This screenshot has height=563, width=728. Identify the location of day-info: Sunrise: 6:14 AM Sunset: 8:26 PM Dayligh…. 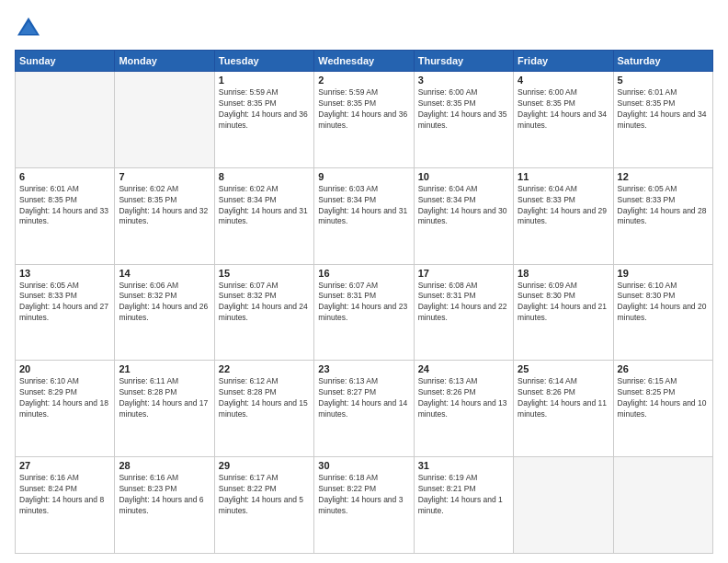
(563, 398).